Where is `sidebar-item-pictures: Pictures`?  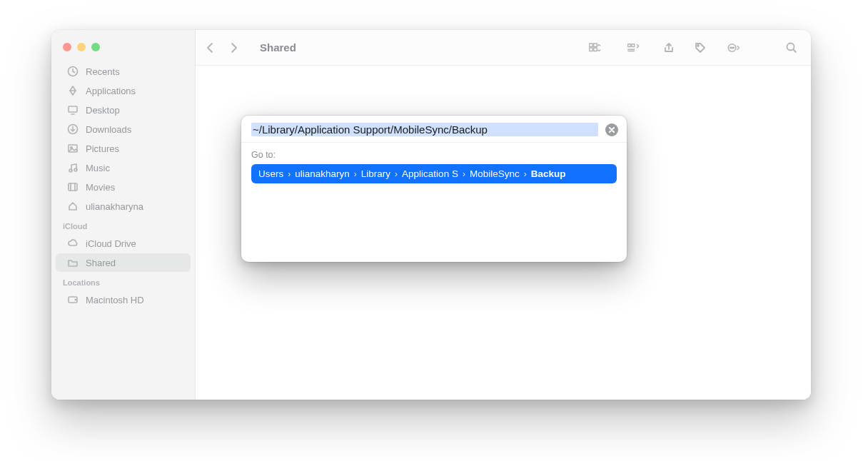
sidebar-item-pictures: Pictures is located at coordinates (123, 148).